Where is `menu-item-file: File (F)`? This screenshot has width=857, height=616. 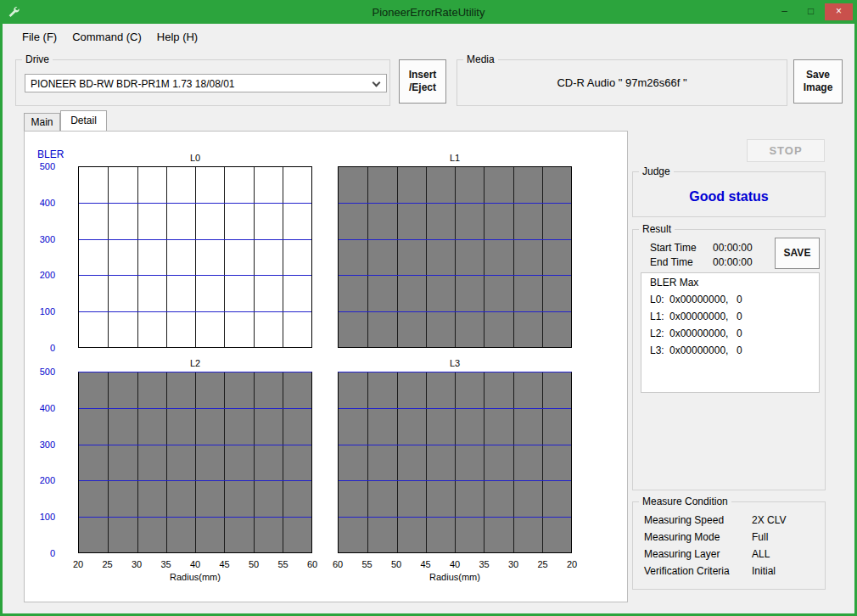
menu-item-file: File (F) is located at coordinates (39, 37).